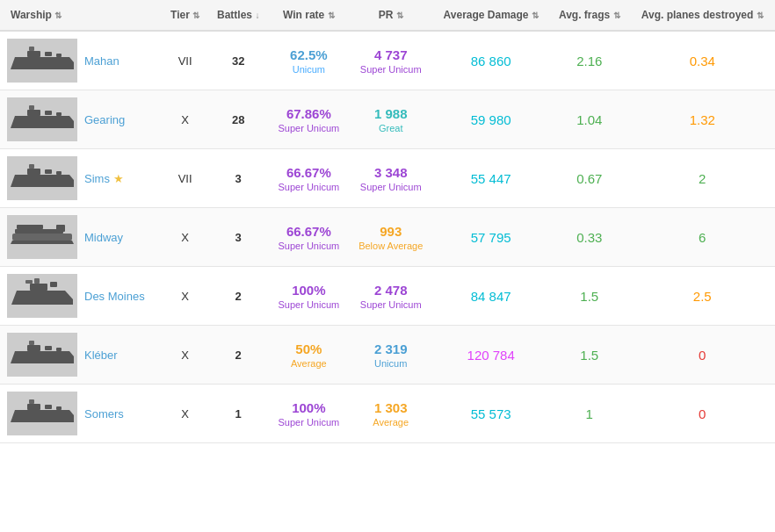 The image size is (775, 532). Describe the element at coordinates (101, 355) in the screenshot. I see `ship-name: Kléber` at that location.